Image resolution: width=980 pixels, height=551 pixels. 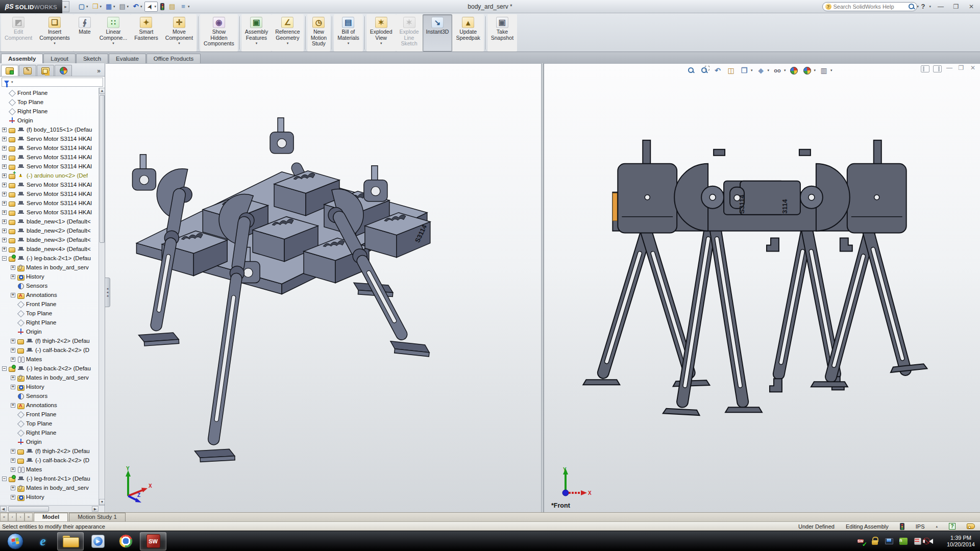 I want to click on apply-scene-icon, so click(x=807, y=70).